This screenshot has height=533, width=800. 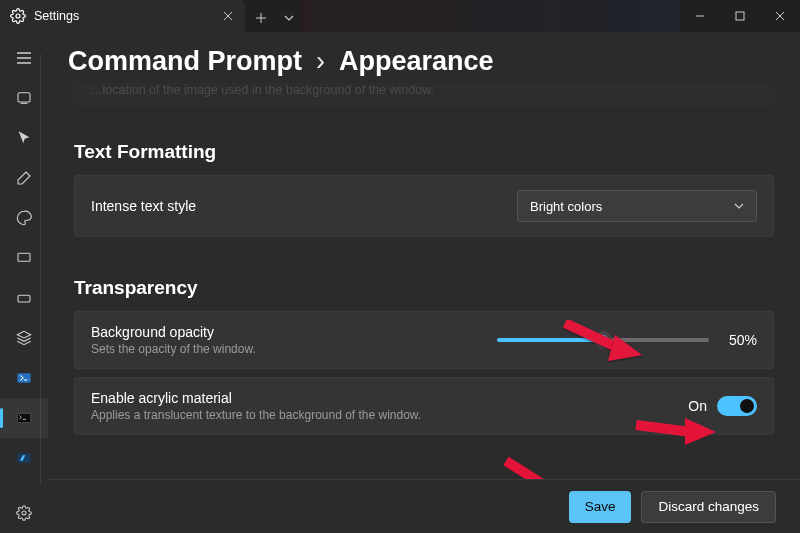 I want to click on partial-row-above: …location of the image used in the backg…, so click(x=424, y=95).